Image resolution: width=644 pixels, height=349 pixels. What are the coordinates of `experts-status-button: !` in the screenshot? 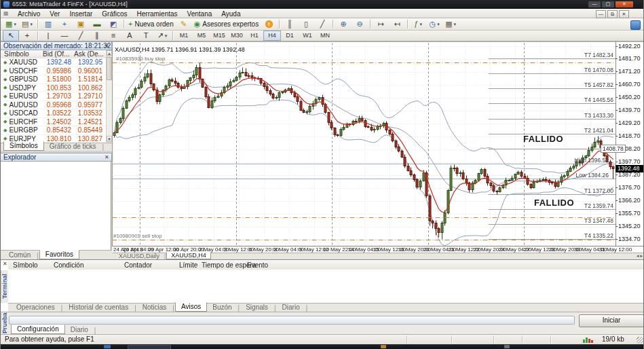 It's located at (269, 24).